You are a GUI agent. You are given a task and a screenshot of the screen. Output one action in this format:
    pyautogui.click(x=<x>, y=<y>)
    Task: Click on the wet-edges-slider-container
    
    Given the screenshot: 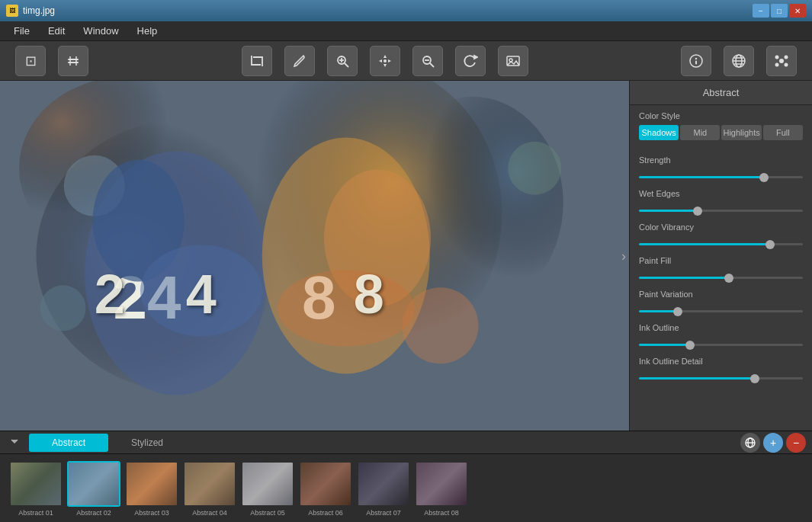 What is the action you would take?
    pyautogui.click(x=721, y=208)
    